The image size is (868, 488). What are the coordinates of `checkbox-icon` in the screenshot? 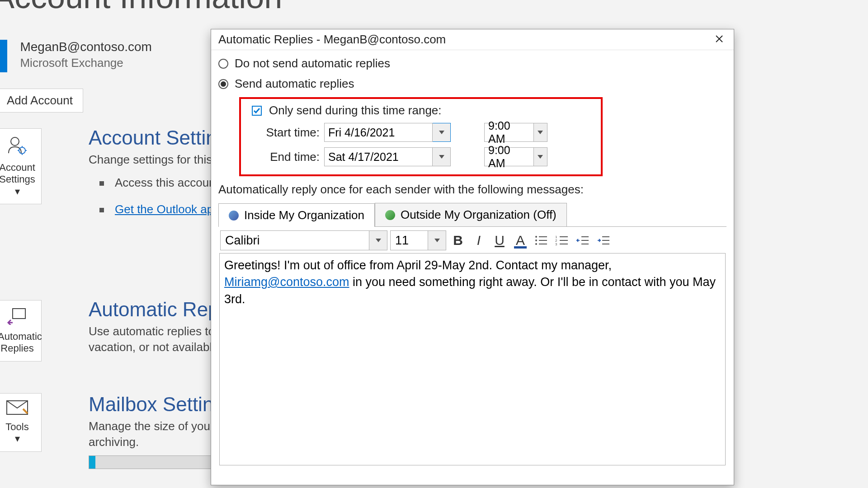 It's located at (257, 111).